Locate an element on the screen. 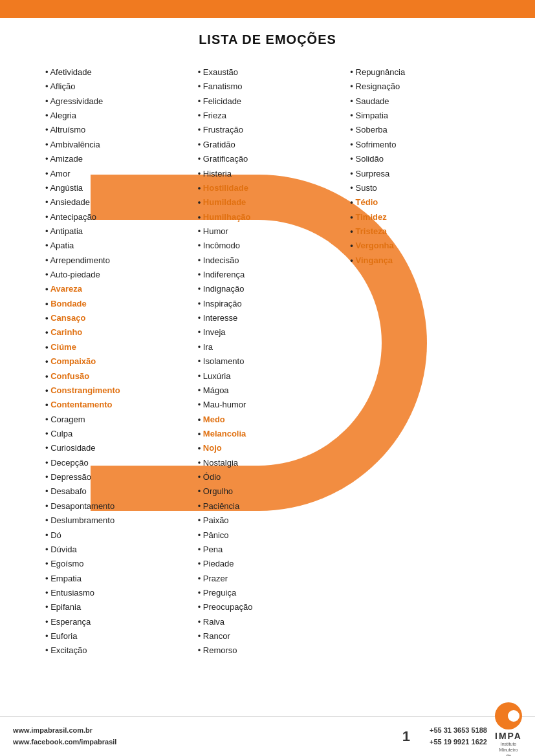 Image resolution: width=535 pixels, height=756 pixels. list-item: Resignação is located at coordinates (420, 87).